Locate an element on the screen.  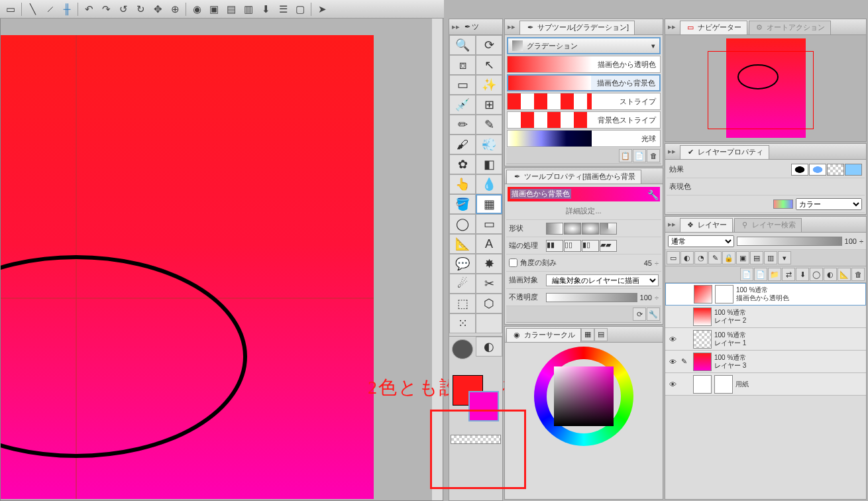
lbtn-transfer-icon: ⇄ is located at coordinates (788, 274).